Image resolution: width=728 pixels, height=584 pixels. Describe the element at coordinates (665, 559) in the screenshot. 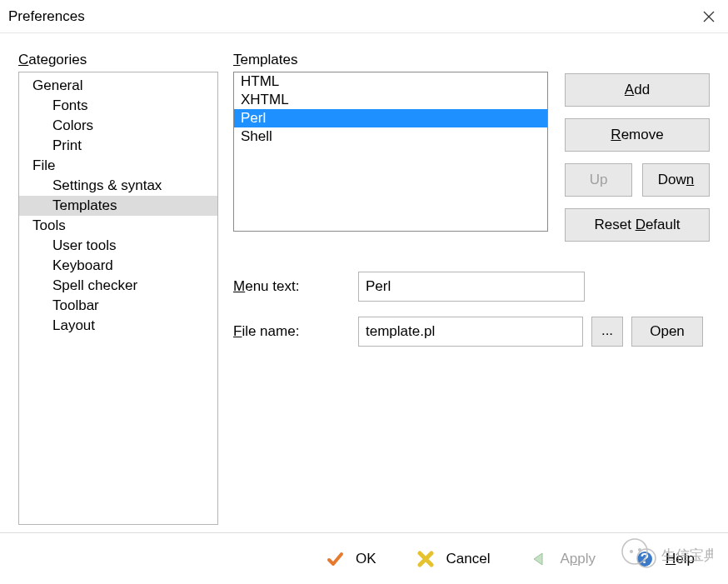

I see `help-button: ? Help` at that location.